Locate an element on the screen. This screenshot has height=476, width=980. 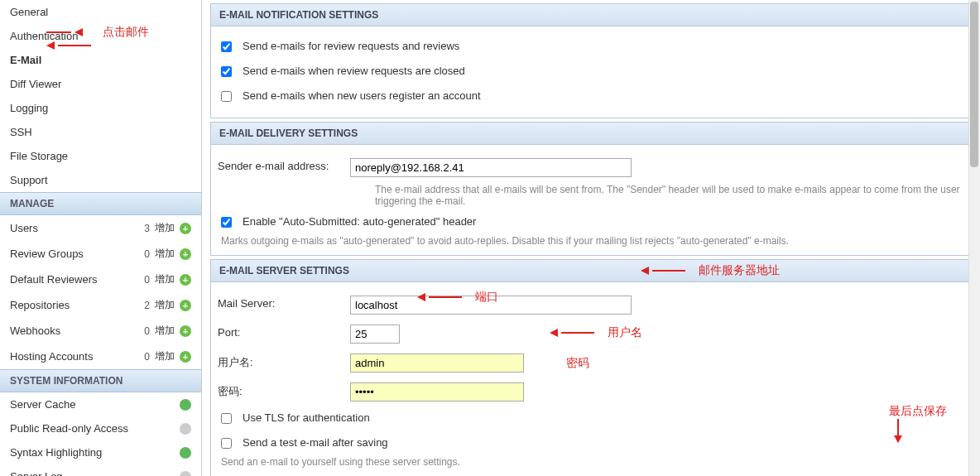
sidebar-item-webhooks: Webhooks 0增加+ is located at coordinates (101, 331).